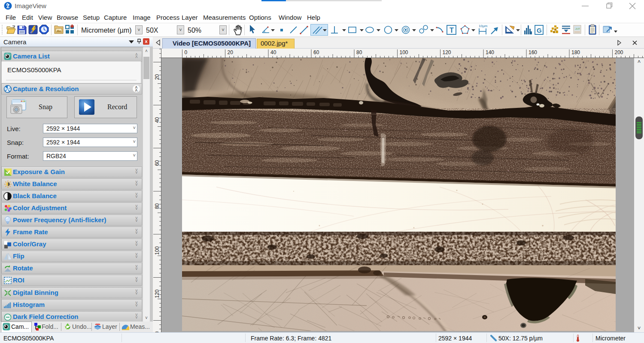 Image resolution: width=644 pixels, height=343 pixels. What do you see at coordinates (452, 30) in the screenshot?
I see `svg-text: T` at bounding box center [452, 30].